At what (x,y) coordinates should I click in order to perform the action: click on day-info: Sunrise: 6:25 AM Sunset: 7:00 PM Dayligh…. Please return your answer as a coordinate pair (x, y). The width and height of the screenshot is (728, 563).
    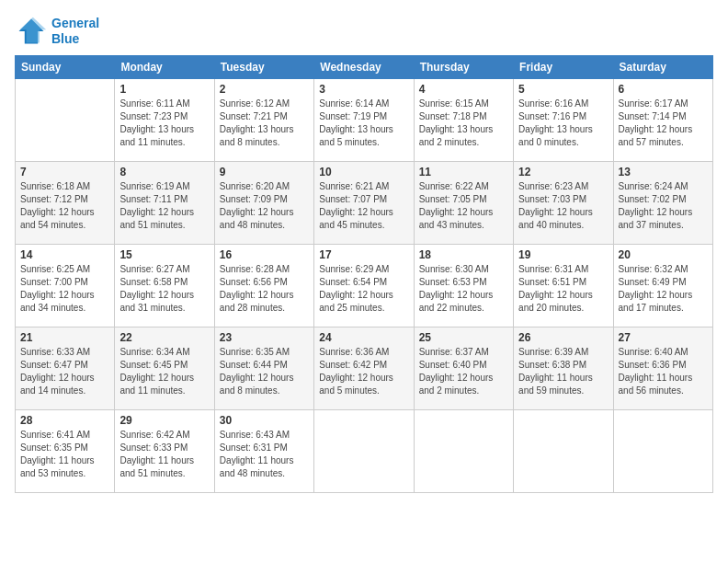
    Looking at the image, I should click on (64, 289).